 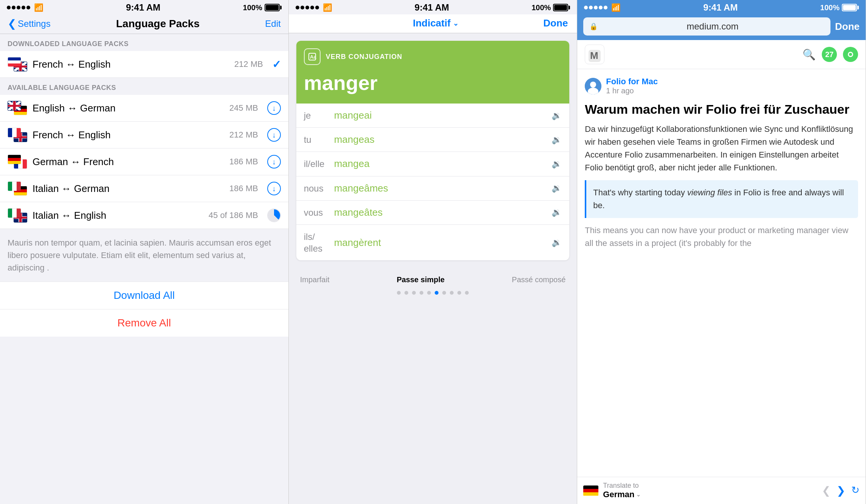 I want to click on flag-it-it-de, so click(x=14, y=186).